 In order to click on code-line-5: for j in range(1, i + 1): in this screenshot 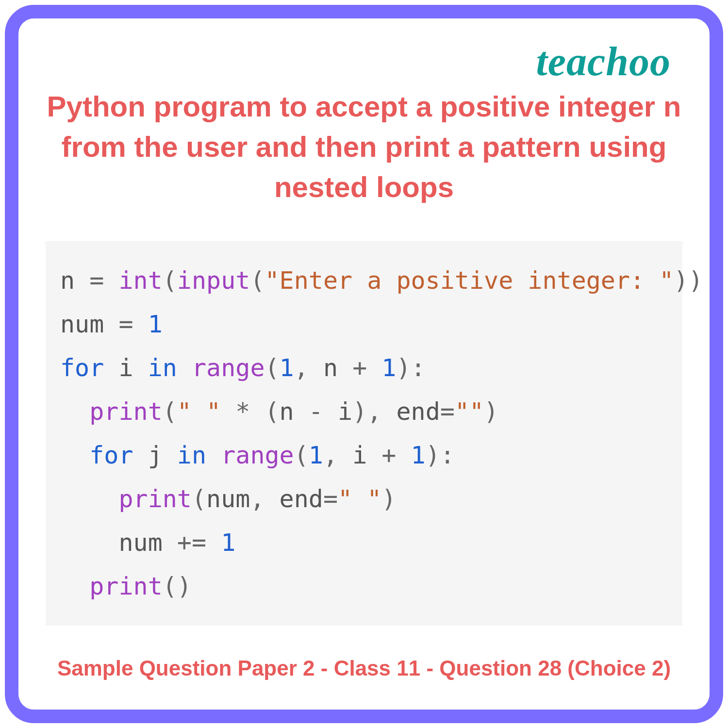, I will do `click(257, 455)`.